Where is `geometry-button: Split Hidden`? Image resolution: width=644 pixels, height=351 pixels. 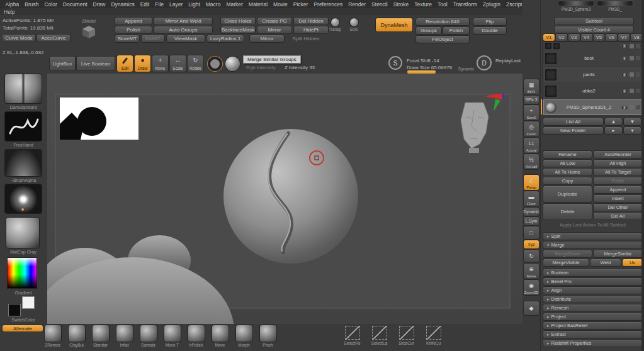 geometry-button: Split Hidden is located at coordinates (306, 39).